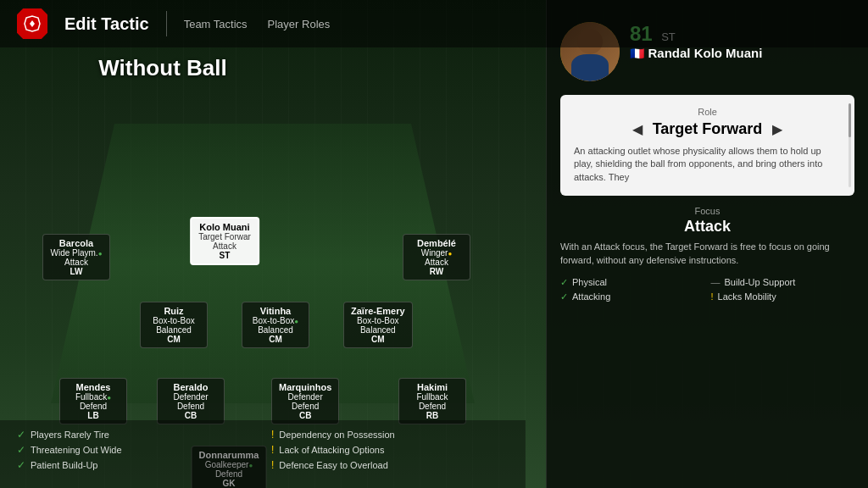  Describe the element at coordinates (707, 227) in the screenshot. I see `focus-name: Attack` at that location.